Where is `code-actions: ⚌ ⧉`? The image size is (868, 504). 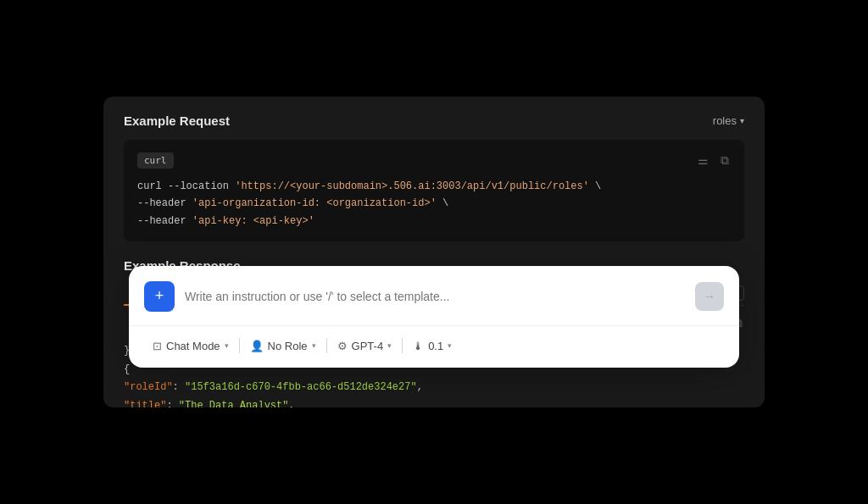 code-actions: ⚌ ⧉ is located at coordinates (714, 161).